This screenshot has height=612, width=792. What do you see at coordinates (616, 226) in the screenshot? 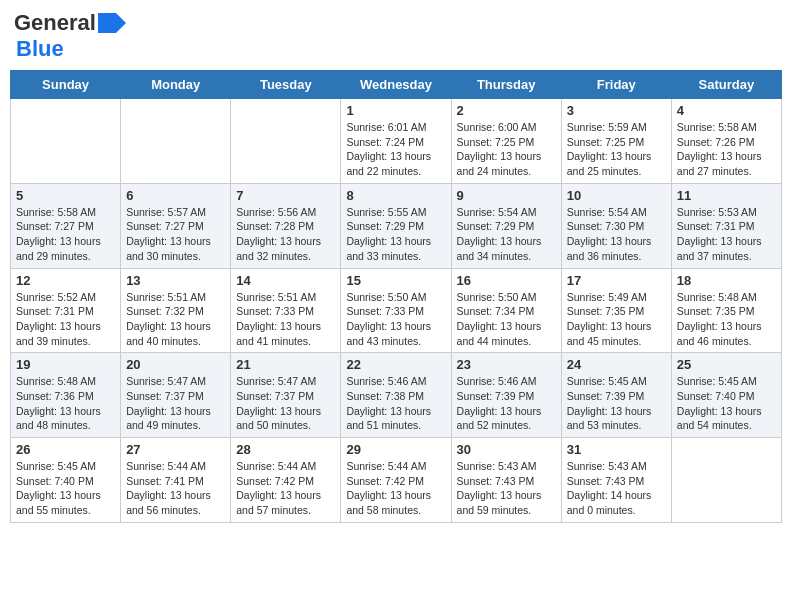
I see `calendar-cell: 10 Sunrise: 5:54 AMSunset: 7:30 PMDaylig…` at bounding box center [616, 226].